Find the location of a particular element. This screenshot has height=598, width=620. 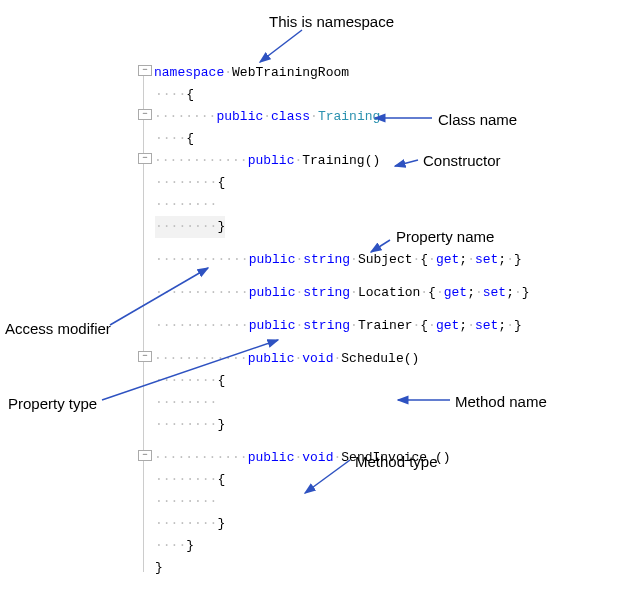

code-line: −········public·class·Training is located at coordinates (368, 117).